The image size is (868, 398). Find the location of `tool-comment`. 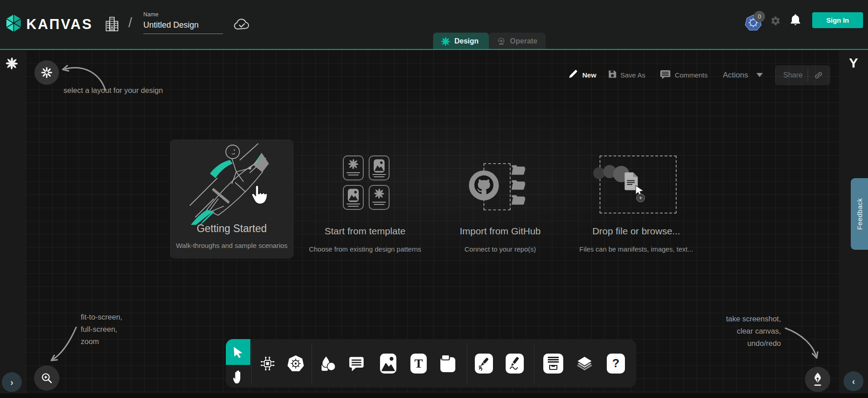

tool-comment is located at coordinates (356, 364).